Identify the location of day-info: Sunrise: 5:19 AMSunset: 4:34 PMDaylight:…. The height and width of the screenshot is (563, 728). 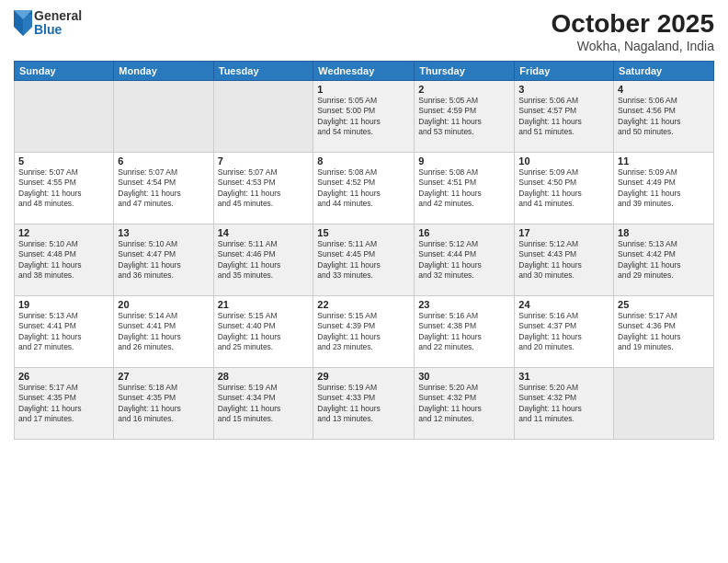
(264, 404).